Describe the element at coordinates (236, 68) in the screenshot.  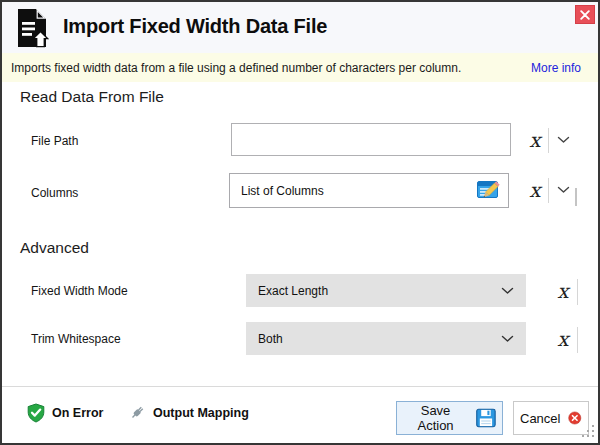
I see `info-text: Imports fixed width data from a file usi…` at that location.